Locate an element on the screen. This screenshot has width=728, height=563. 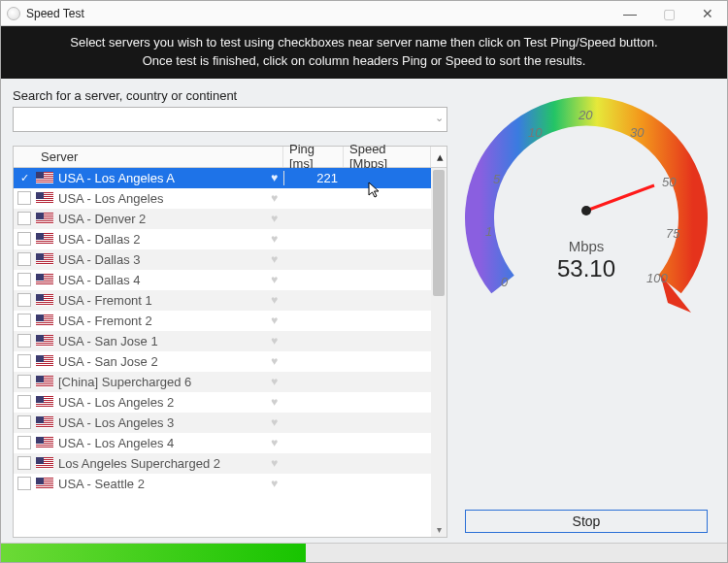
server-name: USA - Fremont 1 is located at coordinates (105, 301).